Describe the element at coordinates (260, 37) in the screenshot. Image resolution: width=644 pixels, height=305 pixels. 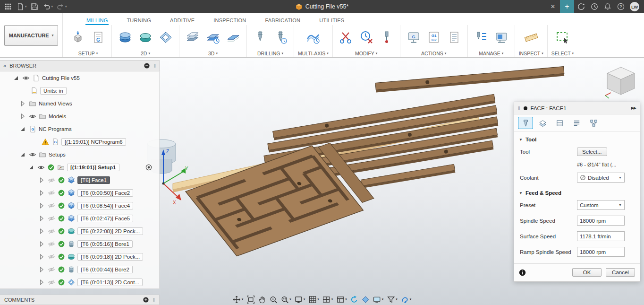
I see `drill-button` at that location.